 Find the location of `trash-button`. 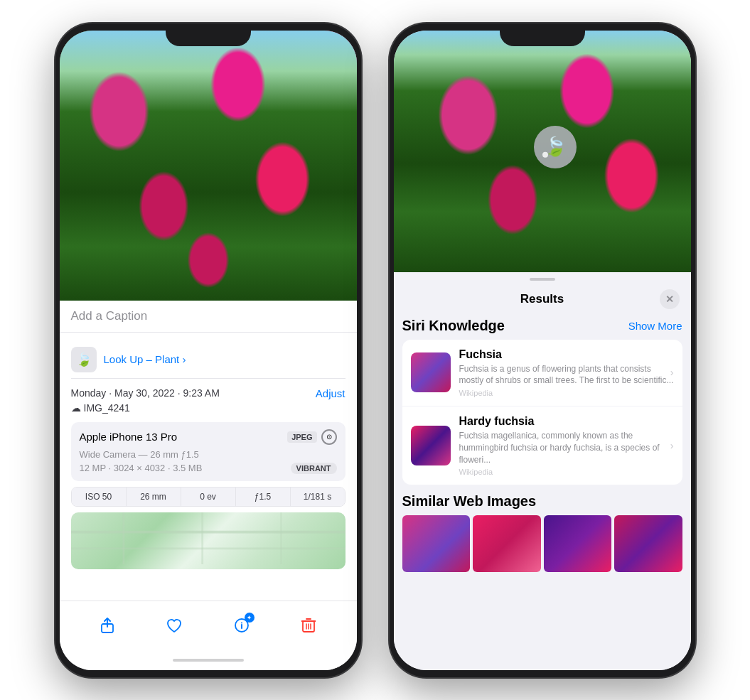

trash-button is located at coordinates (309, 625).